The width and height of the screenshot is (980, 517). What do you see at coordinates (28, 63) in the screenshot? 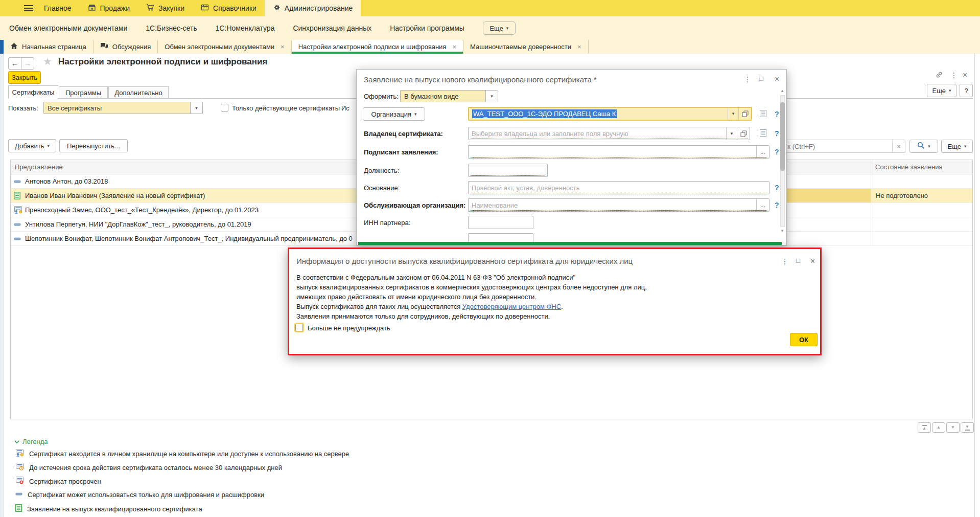
I see `forward-button: →` at bounding box center [28, 63].